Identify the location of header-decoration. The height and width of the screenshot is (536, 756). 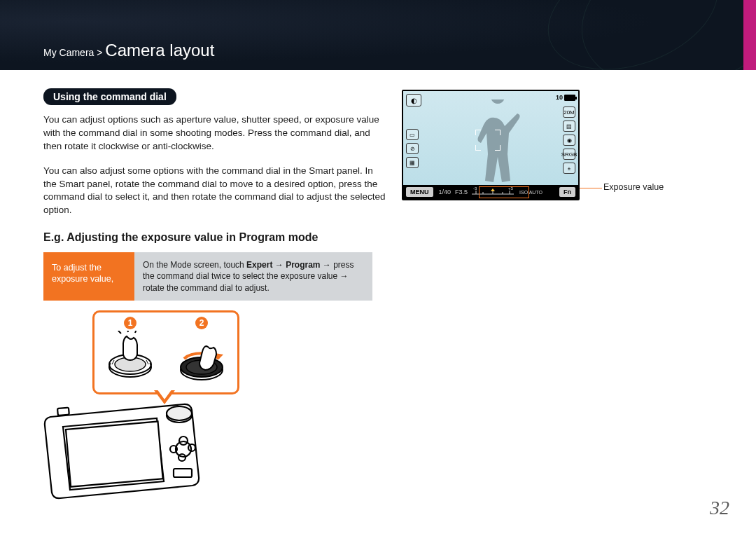
(616, 35).